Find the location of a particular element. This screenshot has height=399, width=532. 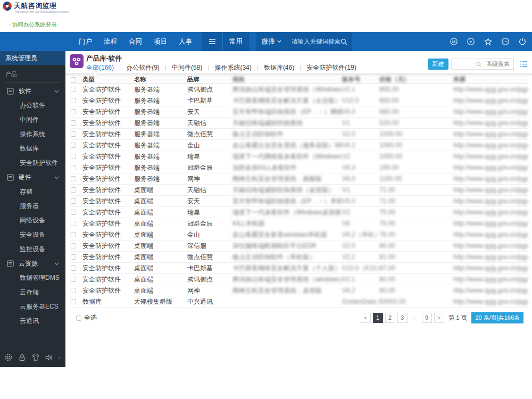

table-row: 安全防护软件 服务器端 天融信 天融信终端威胁防御系统 V1 520.00 ht… is located at coordinates (299, 123).